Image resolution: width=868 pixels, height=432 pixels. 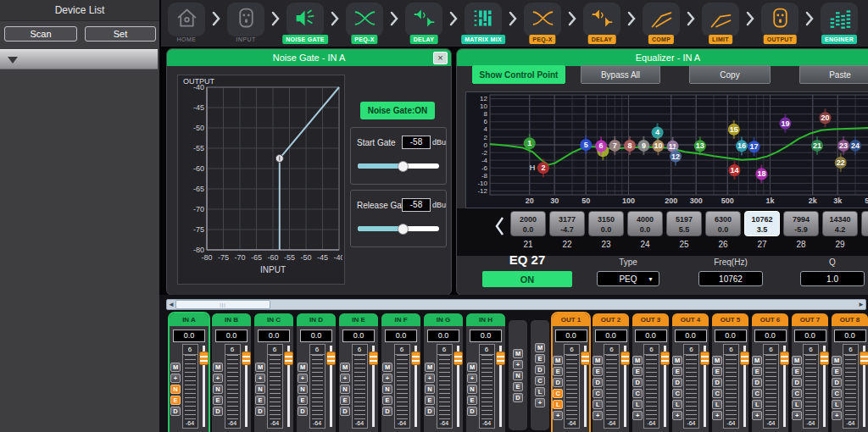 What do you see at coordinates (861, 305) in the screenshot?
I see `scroll-right-icon: ►` at bounding box center [861, 305].